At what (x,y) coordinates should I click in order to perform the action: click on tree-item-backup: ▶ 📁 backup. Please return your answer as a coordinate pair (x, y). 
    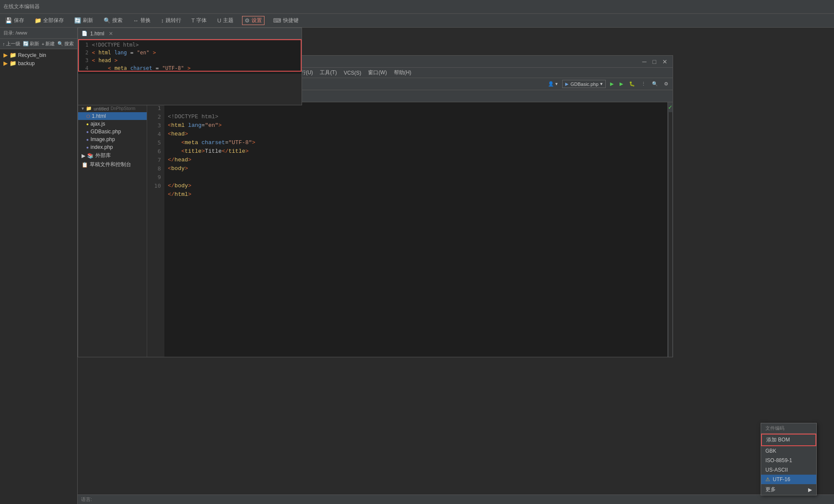
    Looking at the image, I should click on (39, 63).